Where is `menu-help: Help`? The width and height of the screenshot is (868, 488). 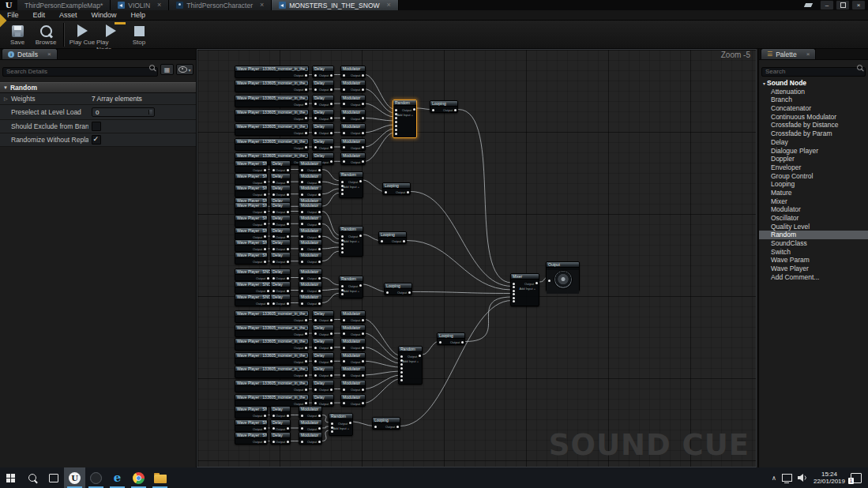
menu-help: Help is located at coordinates (139, 15).